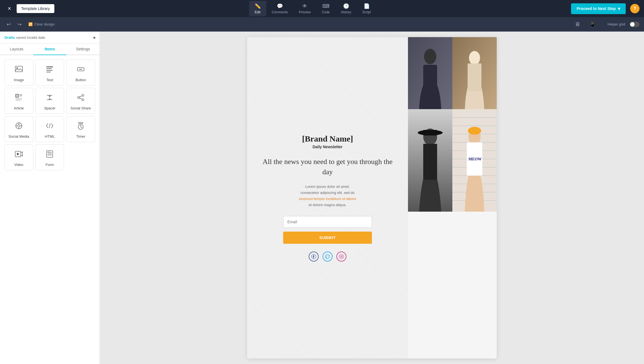 Image resolution: width=644 pixels, height=364 pixels. What do you see at coordinates (314, 257) in the screenshot?
I see `facebook-icon` at bounding box center [314, 257].